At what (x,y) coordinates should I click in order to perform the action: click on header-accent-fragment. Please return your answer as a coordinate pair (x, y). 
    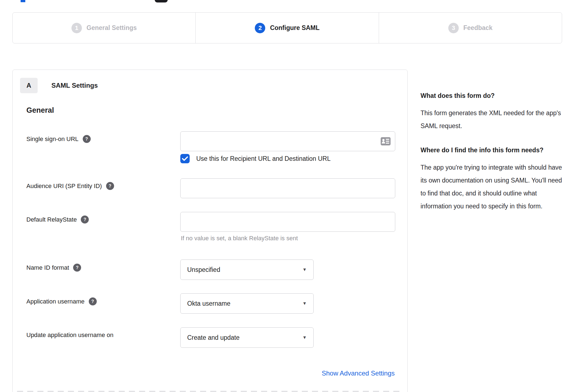
    Looking at the image, I should click on (23, 1).